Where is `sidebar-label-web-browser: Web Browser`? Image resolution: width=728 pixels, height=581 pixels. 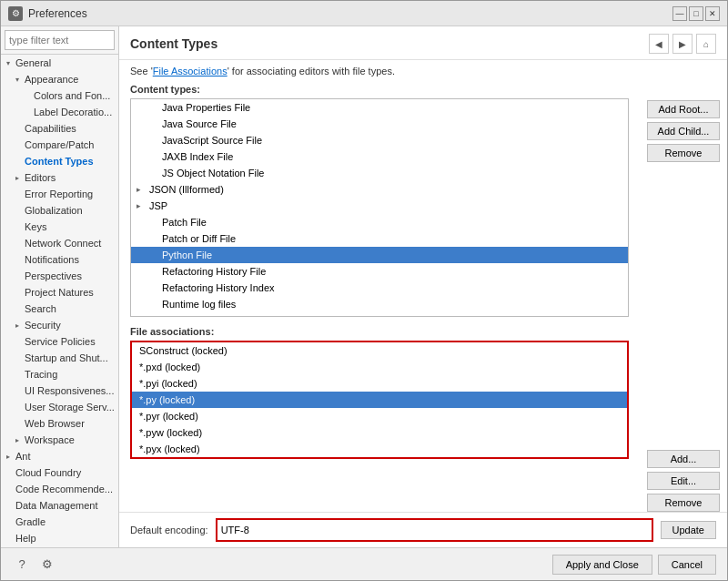 sidebar-label-web-browser: Web Browser is located at coordinates (71, 423).